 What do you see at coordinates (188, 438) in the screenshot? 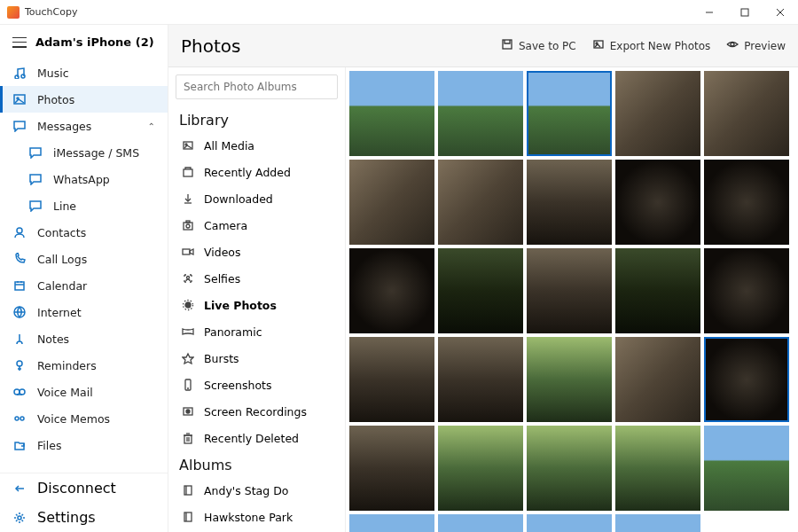
I see `deleted-icon` at bounding box center [188, 438].